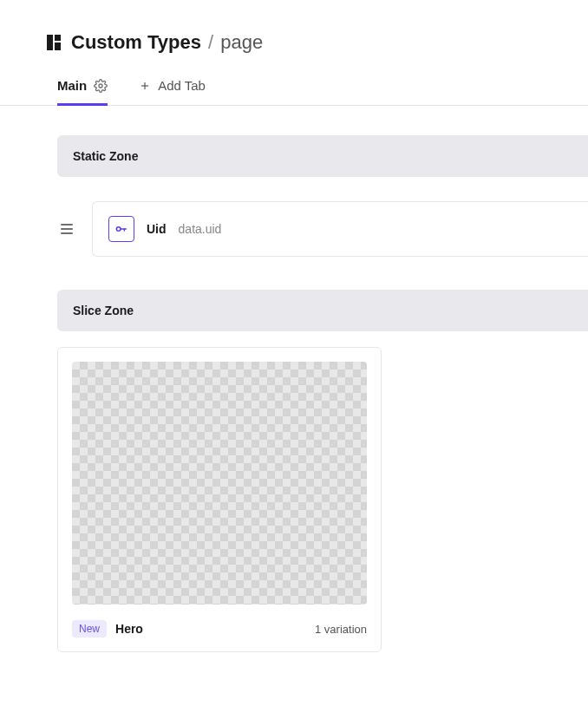 The width and height of the screenshot is (588, 706). Describe the element at coordinates (323, 311) in the screenshot. I see `slice-zone-header: Slice Zone` at that location.